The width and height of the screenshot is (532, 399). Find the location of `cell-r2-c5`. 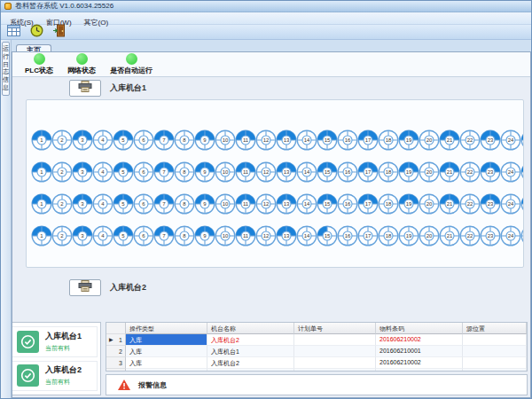

cell-r2-c5 is located at coordinates (495, 351).